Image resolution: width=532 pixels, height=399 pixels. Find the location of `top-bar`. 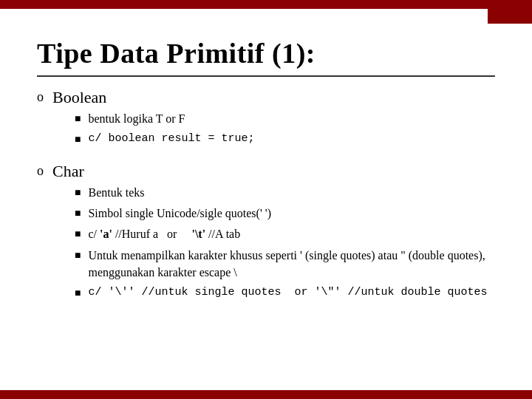

top-bar is located at coordinates (266, 4).